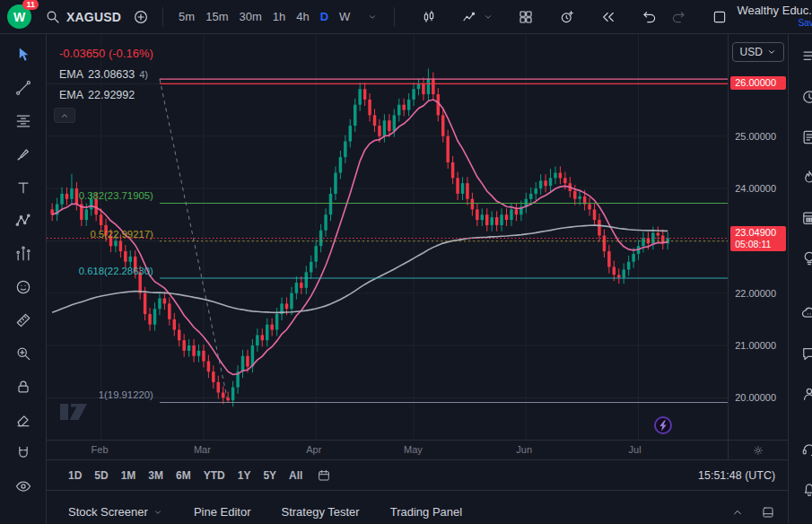  I want to click on tab-label: Stock Screener, so click(108, 511).